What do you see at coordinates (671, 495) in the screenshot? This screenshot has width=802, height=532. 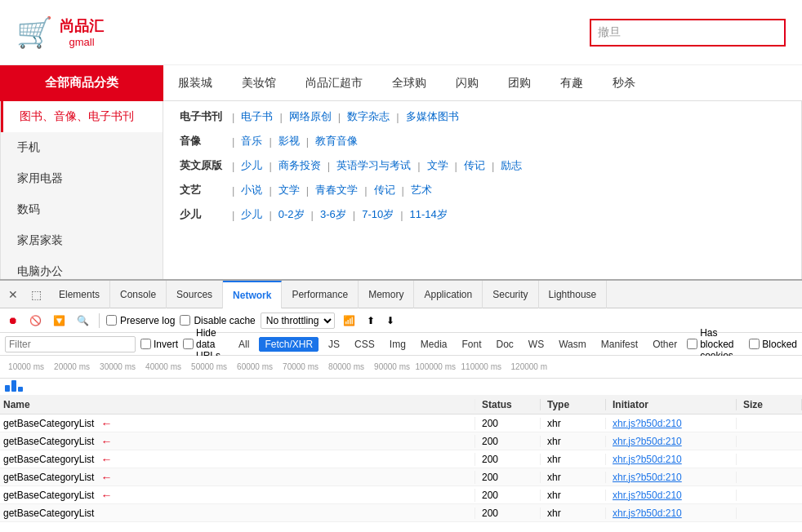 I see `req-initiator-5: xhr.js?b50d:210` at bounding box center [671, 495].